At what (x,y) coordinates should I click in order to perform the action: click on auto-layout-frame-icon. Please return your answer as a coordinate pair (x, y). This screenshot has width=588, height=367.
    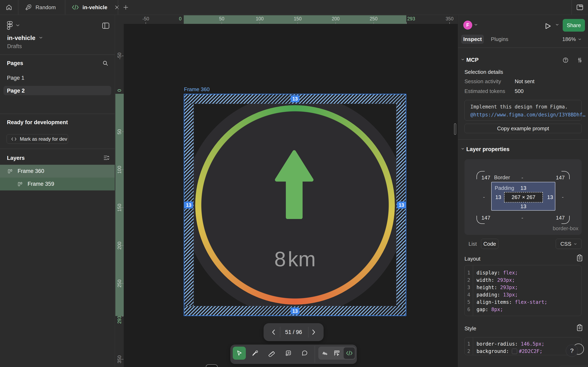
    Looking at the image, I should click on (20, 184).